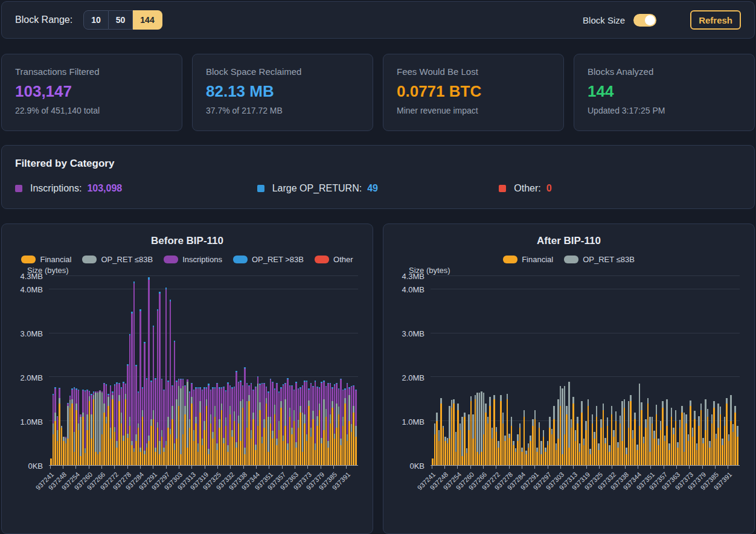 The width and height of the screenshot is (756, 534). I want to click on range-button-10: 10, so click(96, 20).